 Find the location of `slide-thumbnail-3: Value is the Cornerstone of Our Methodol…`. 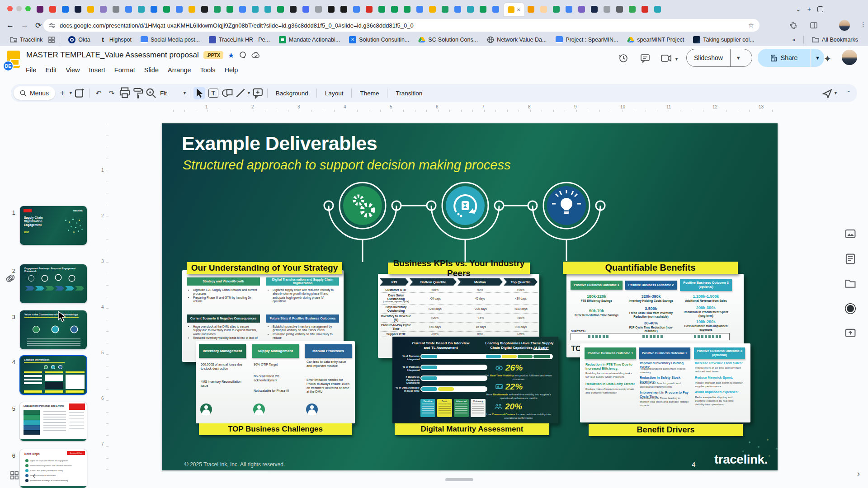

slide-thumbnail-3: Value is the Cornerstone of Our Methodol… is located at coordinates (53, 330).